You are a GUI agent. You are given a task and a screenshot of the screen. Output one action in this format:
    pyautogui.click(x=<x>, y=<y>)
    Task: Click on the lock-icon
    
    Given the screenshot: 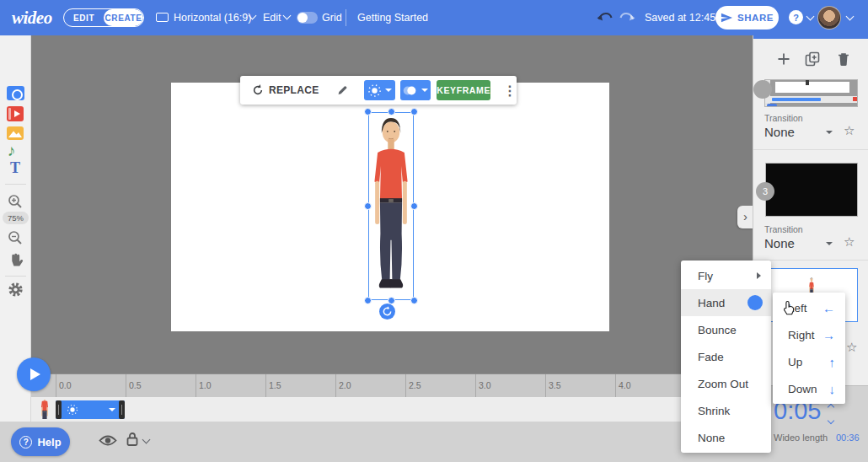 What is the action you would take?
    pyautogui.click(x=132, y=439)
    